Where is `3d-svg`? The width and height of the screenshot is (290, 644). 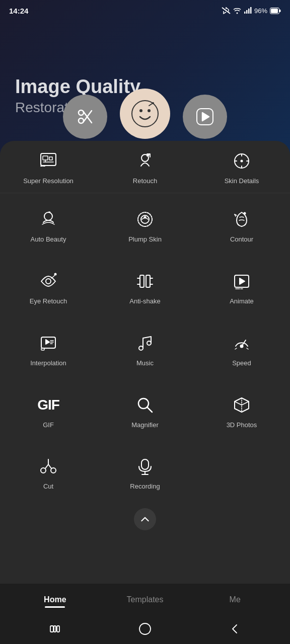
3d-svg is located at coordinates (242, 405).